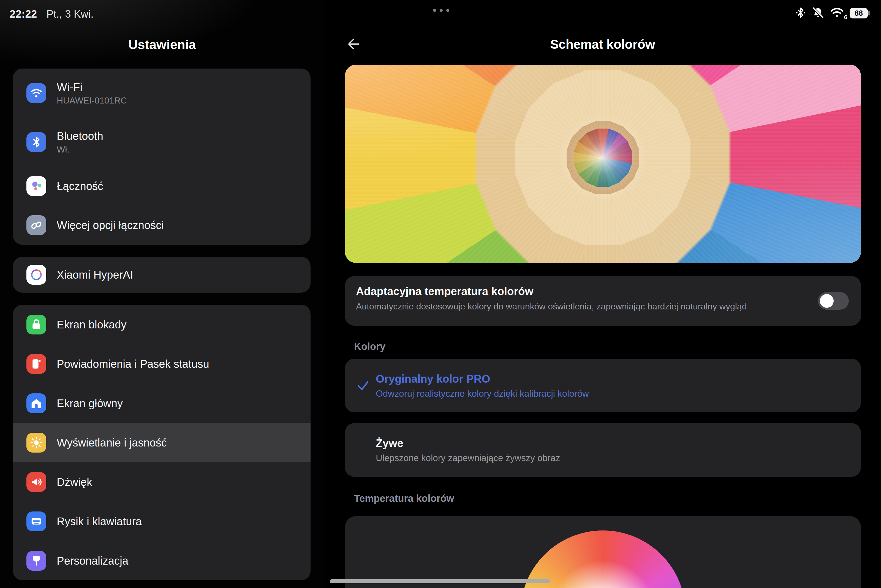 This screenshot has height=588, width=881. Describe the element at coordinates (90, 404) in the screenshot. I see `sidebar-item-texts: Ekran główny` at that location.